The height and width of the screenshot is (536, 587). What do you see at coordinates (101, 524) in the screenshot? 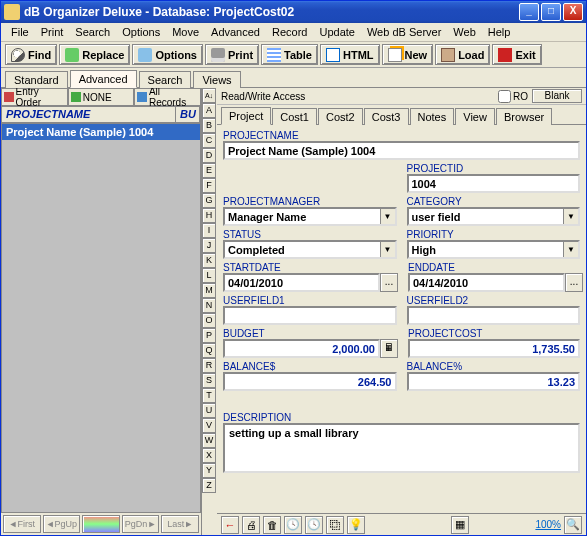
I see `color-grid-button` at bounding box center [101, 524].